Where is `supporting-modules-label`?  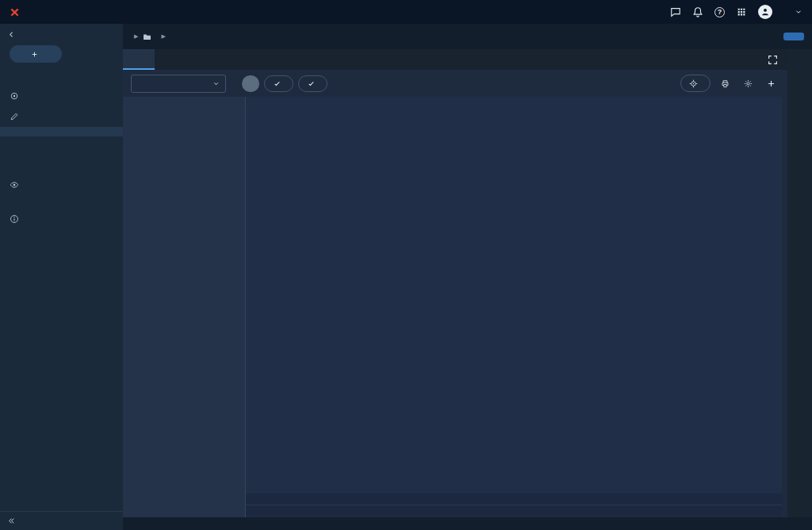 supporting-modules-label is located at coordinates (62, 202).